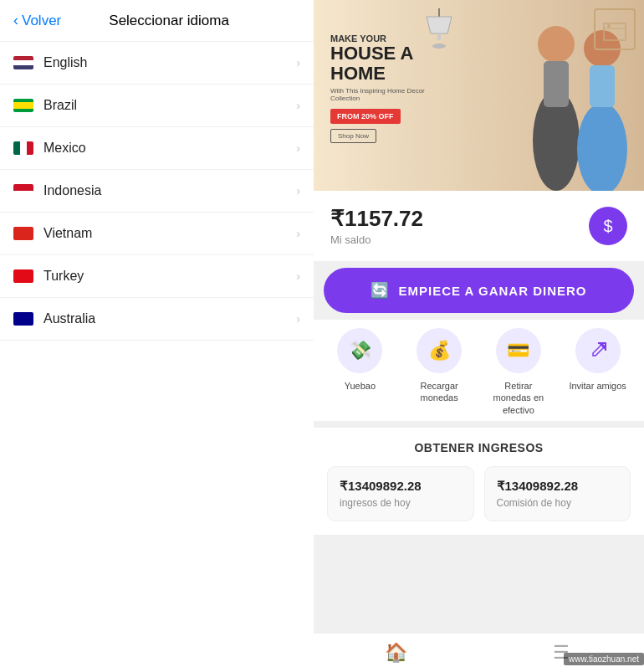 This screenshot has height=672, width=644. I want to click on page-title: Seleccionar idioma, so click(169, 21).